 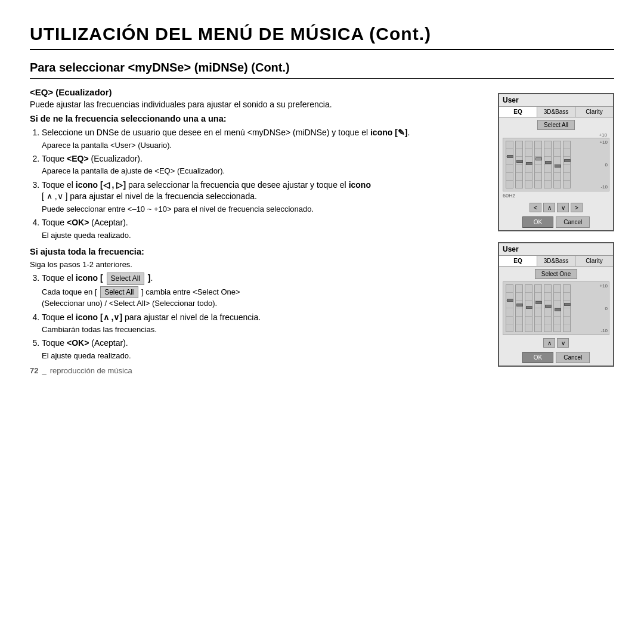 What do you see at coordinates (556, 135) in the screenshot?
I see `panel-1-scale-top: +10` at bounding box center [556, 135].